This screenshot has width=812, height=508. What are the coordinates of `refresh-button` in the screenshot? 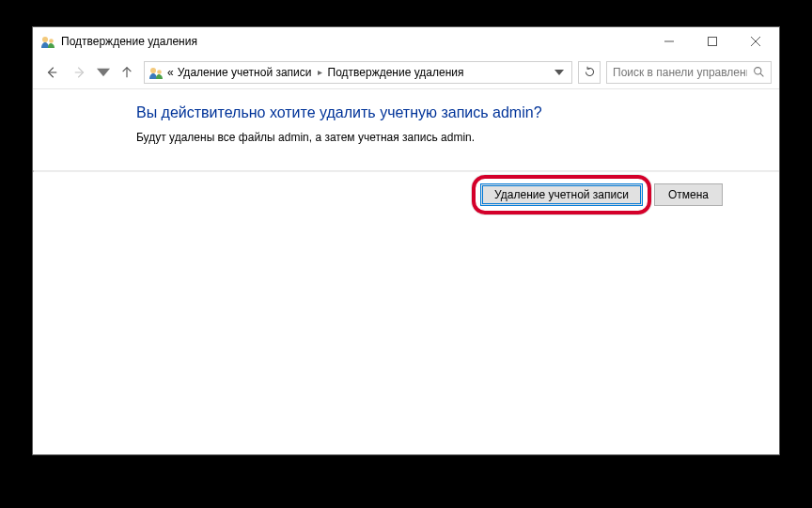 It's located at (589, 72).